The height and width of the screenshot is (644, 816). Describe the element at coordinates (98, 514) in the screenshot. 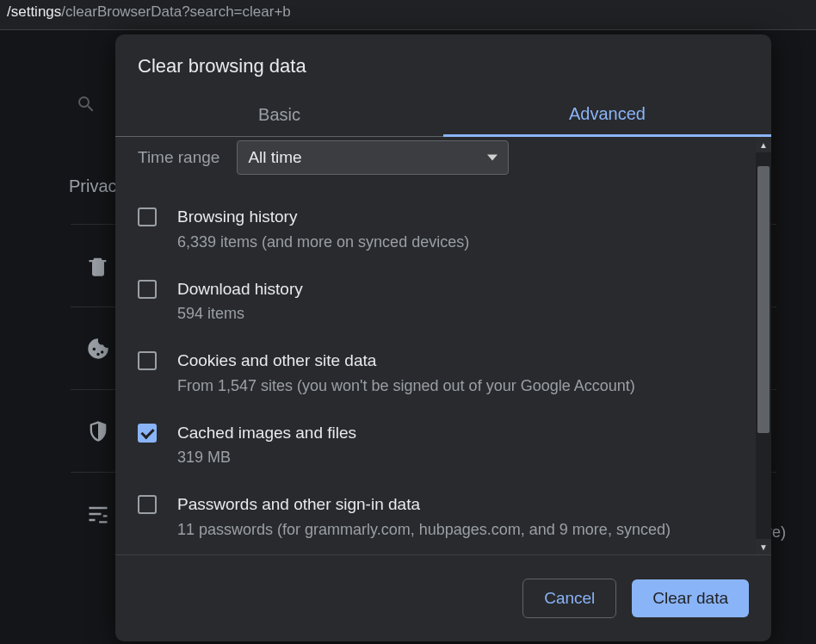

I see `sliders-icon` at that location.